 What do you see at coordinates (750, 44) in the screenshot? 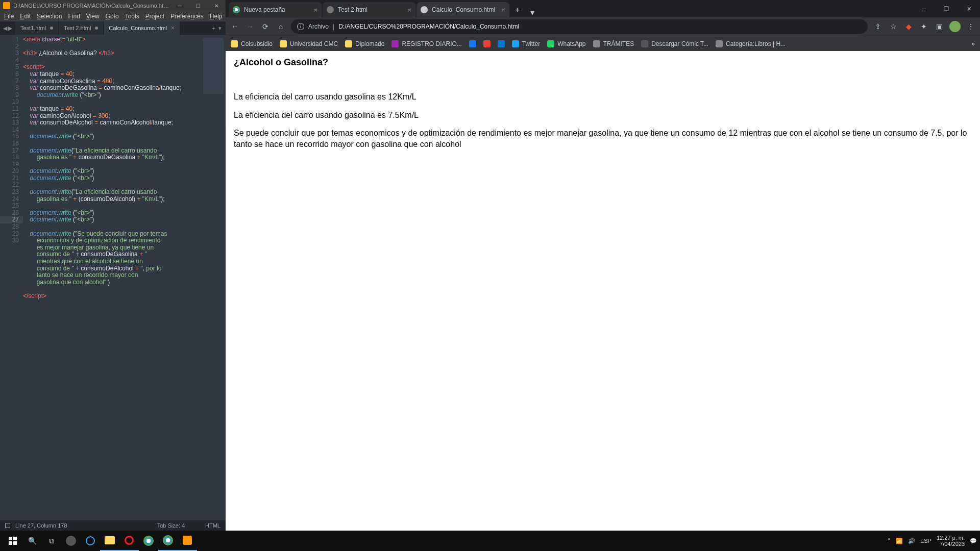
I see `bookmark-item: Categoría:Libros | H...` at bounding box center [750, 44].